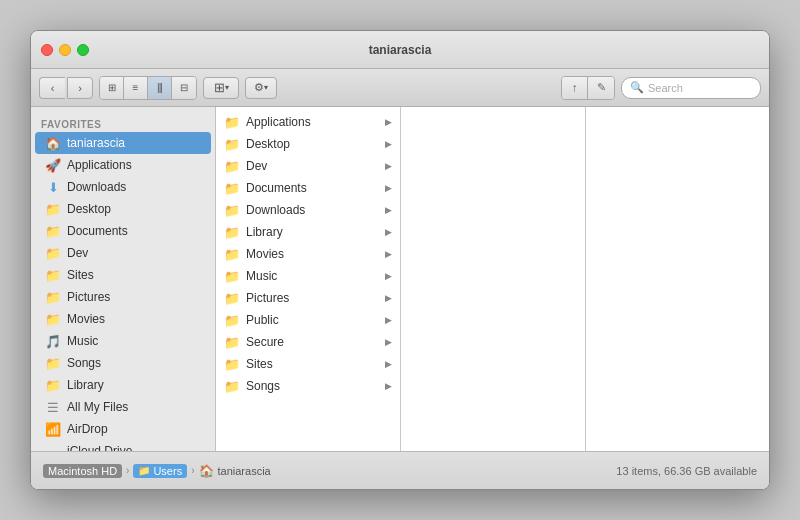  Describe the element at coordinates (312, 166) in the screenshot. I see `file-name: Dev` at that location.